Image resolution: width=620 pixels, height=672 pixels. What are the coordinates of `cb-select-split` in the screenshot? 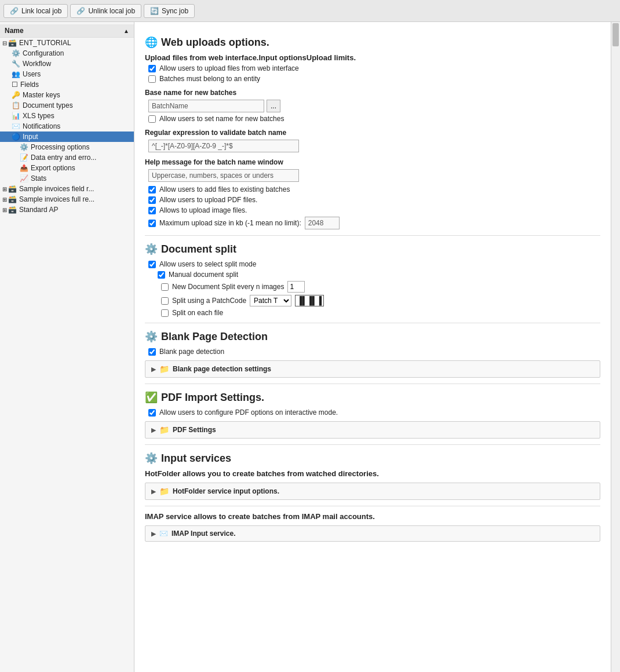 It's located at (152, 264).